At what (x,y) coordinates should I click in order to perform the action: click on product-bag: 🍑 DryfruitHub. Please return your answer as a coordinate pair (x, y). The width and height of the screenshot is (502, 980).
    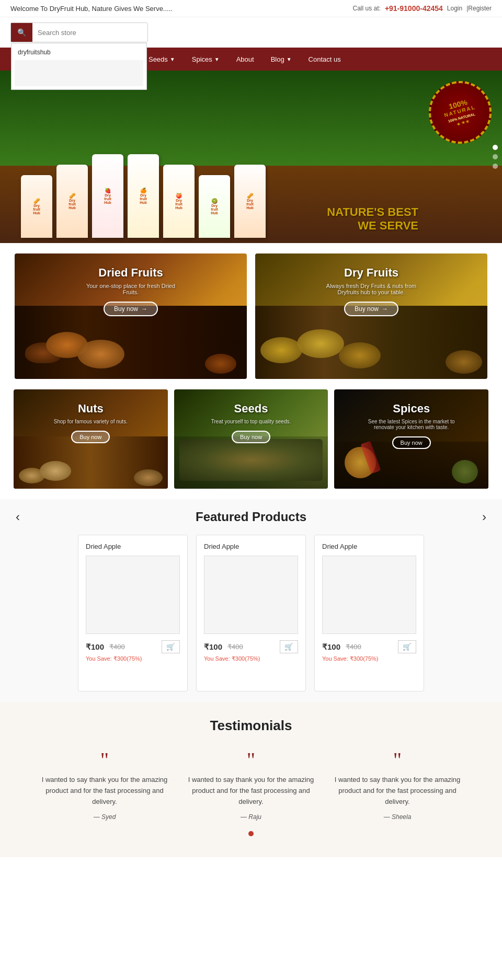
    Looking at the image, I should click on (179, 201).